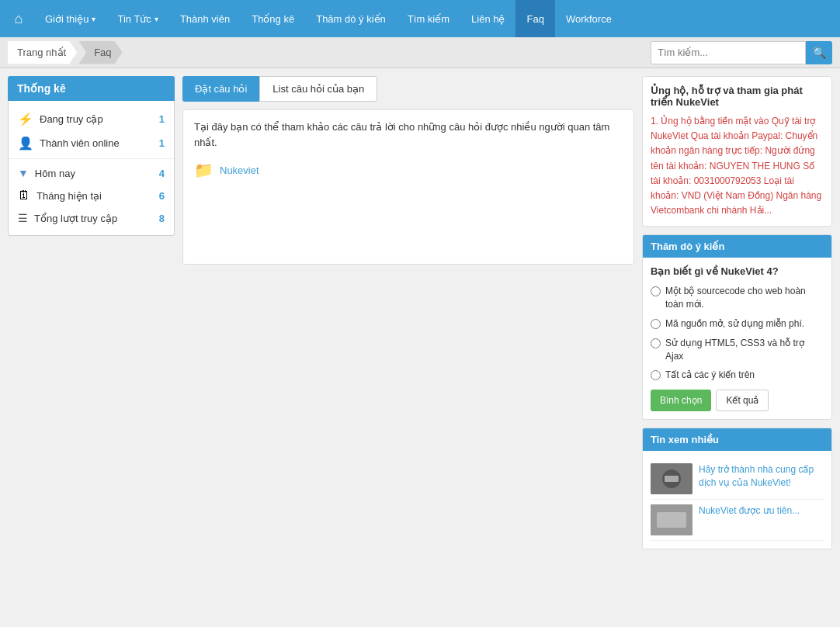 The width and height of the screenshot is (840, 627). Describe the element at coordinates (738, 520) in the screenshot. I see `news-item-2: NukeViet được ưu tiên...` at that location.